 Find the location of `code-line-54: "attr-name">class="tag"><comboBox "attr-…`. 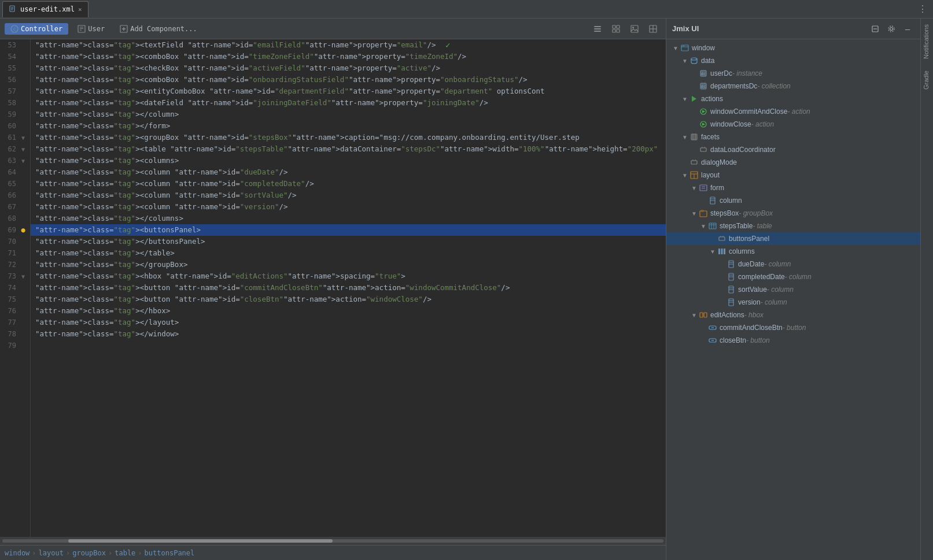

code-line-54: "attr-name">class="tag"><comboBox "attr-… is located at coordinates (348, 57).